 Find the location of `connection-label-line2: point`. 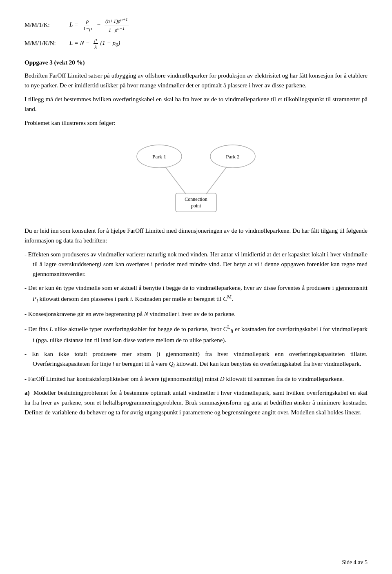

connection-label-line2: point is located at coordinates (196, 206).